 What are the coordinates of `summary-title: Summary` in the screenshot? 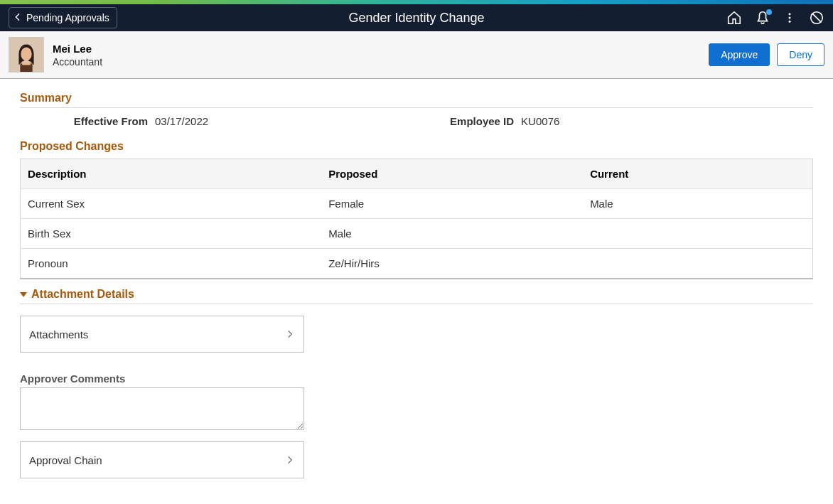 It's located at (416, 97).